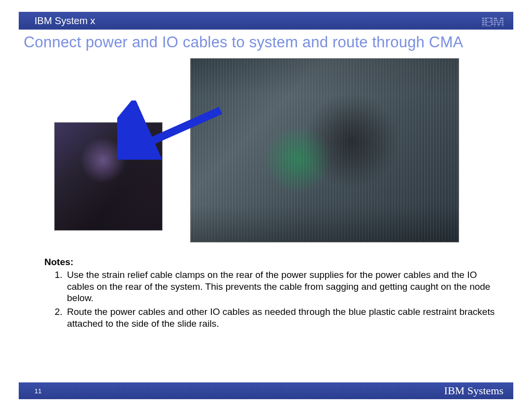 The image size is (532, 411). I want to click on footer-bar: 11 IBM Systems, so click(266, 391).